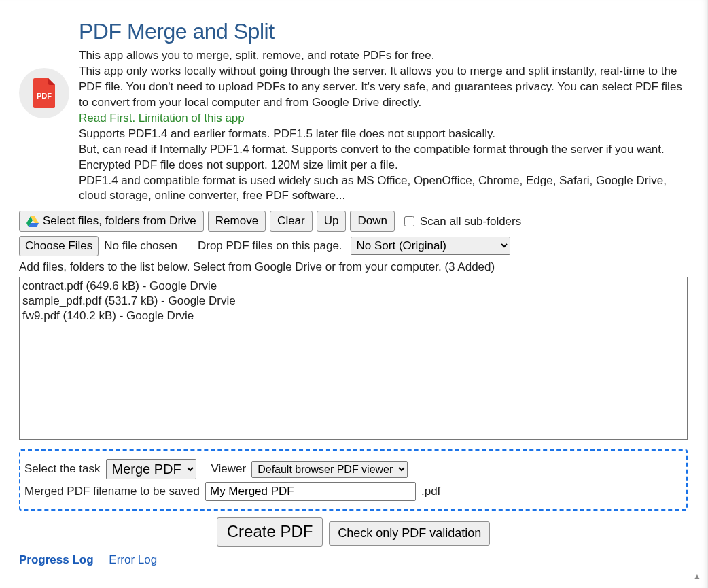 Image resolution: width=708 pixels, height=588 pixels. I want to click on file-list-item: sample_pdf.pdf (531.7 kB) - Google Drvie, so click(353, 301).